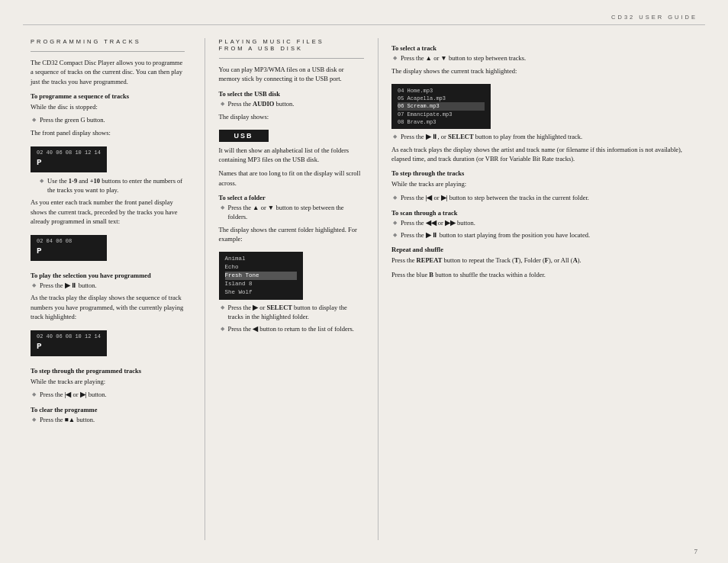  Describe the element at coordinates (424, 114) in the screenshot. I see `track-item-4: 07 Emancipate.mp3` at that location.